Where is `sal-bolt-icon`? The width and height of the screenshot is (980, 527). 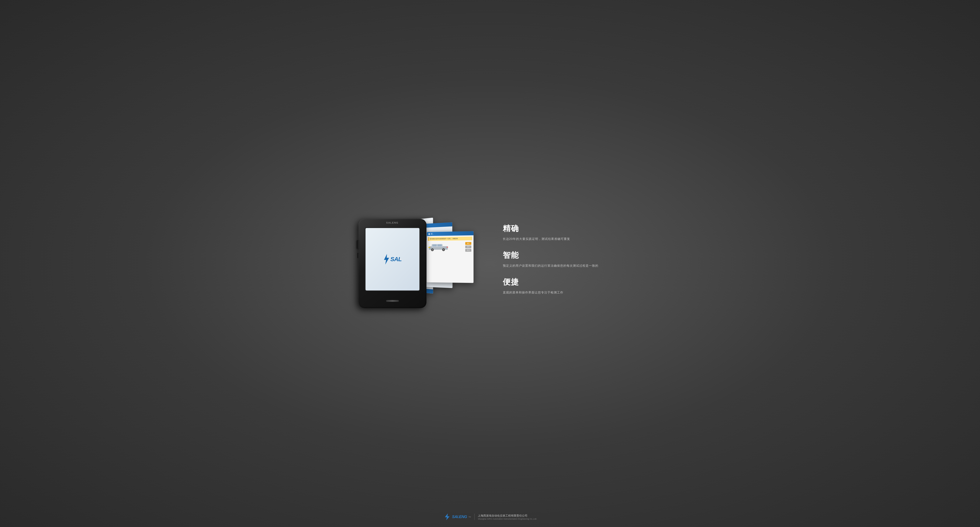
sal-bolt-icon is located at coordinates (387, 259).